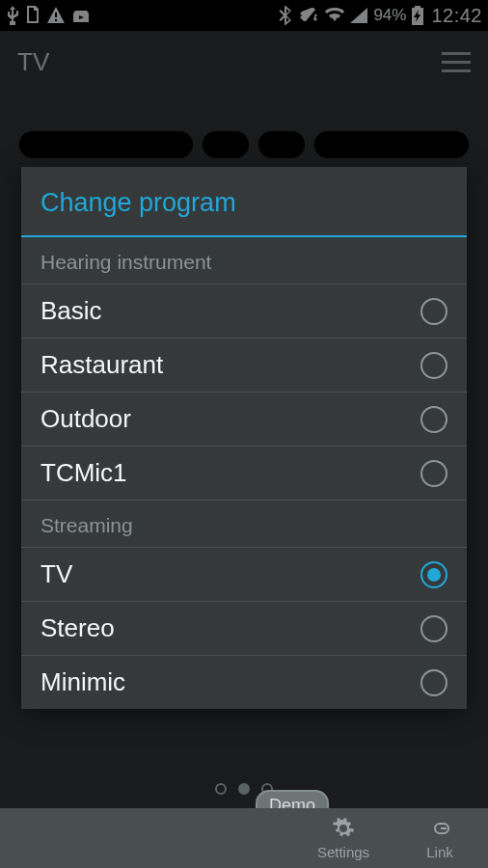  I want to click on section-header-hearing: Hearing instrument, so click(244, 260).